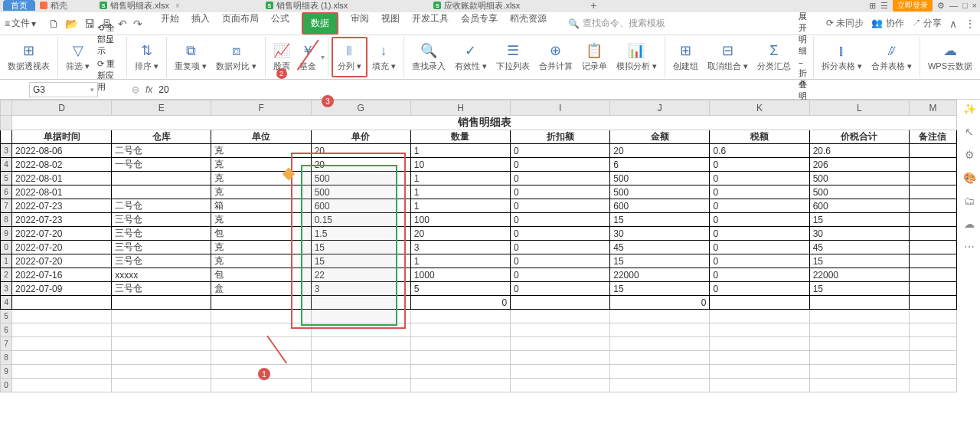 The image size is (980, 430). Describe the element at coordinates (969, 247) in the screenshot. I see `more-sidebar-icon: ⋯` at that location.